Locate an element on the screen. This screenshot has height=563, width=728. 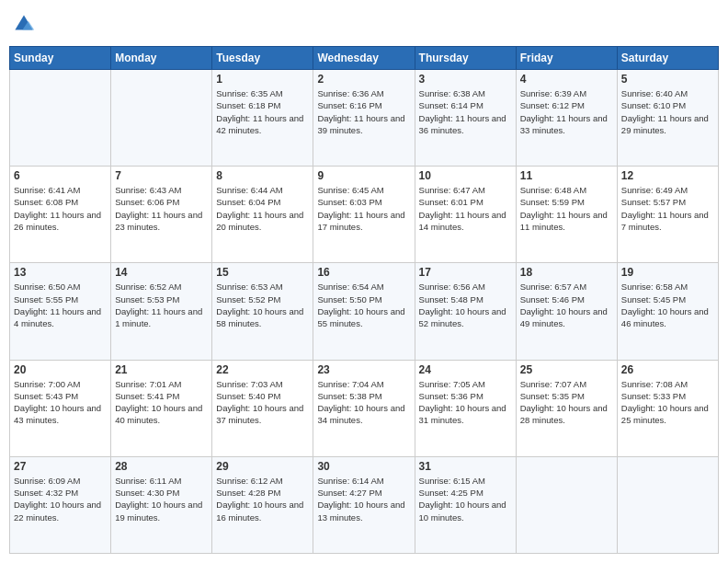
cell-info: Sunrise: 6:50 AMSunset: 5:55 PMDaylight:… is located at coordinates (61, 305).